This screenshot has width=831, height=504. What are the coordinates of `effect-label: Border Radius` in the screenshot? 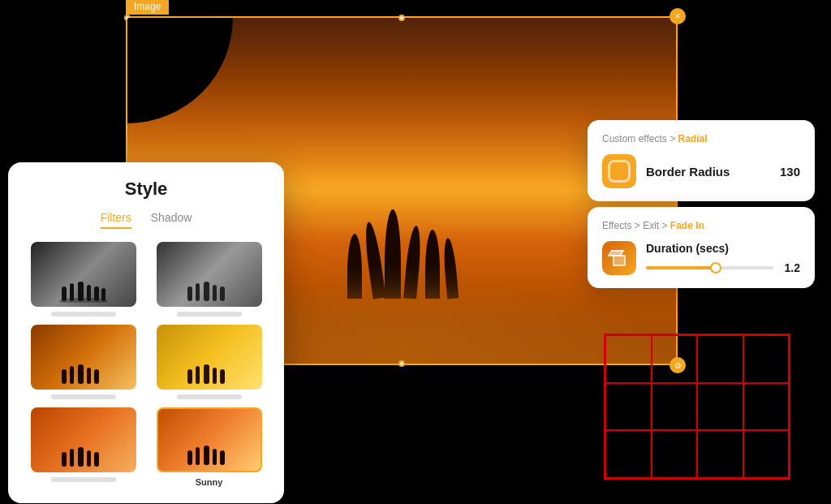 It's located at (708, 172).